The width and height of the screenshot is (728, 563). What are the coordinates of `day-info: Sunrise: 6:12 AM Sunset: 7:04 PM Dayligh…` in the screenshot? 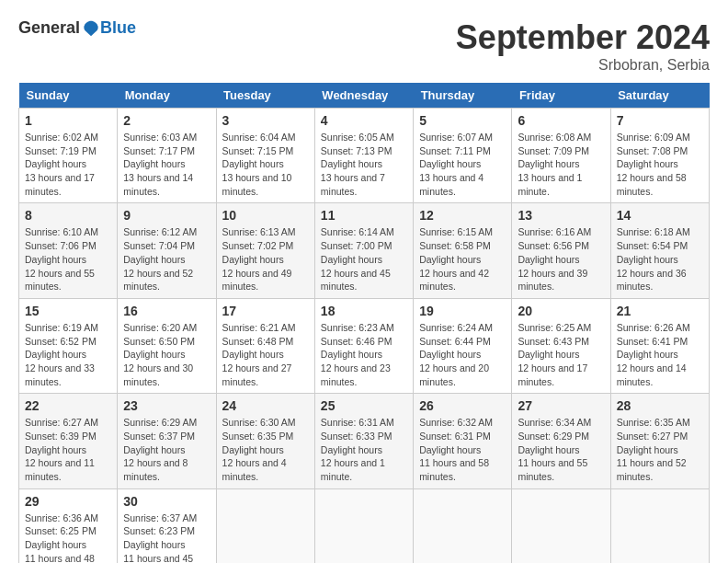 It's located at (166, 259).